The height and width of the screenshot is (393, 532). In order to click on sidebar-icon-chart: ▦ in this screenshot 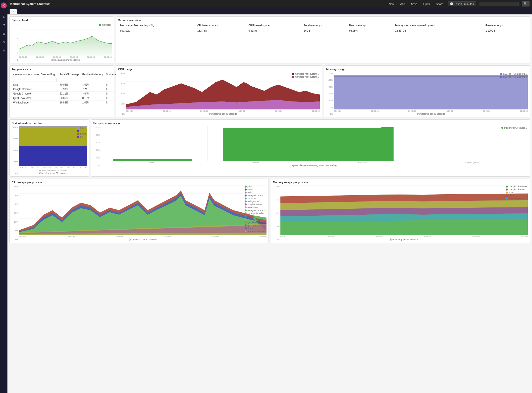, I will do `click(4, 34)`.